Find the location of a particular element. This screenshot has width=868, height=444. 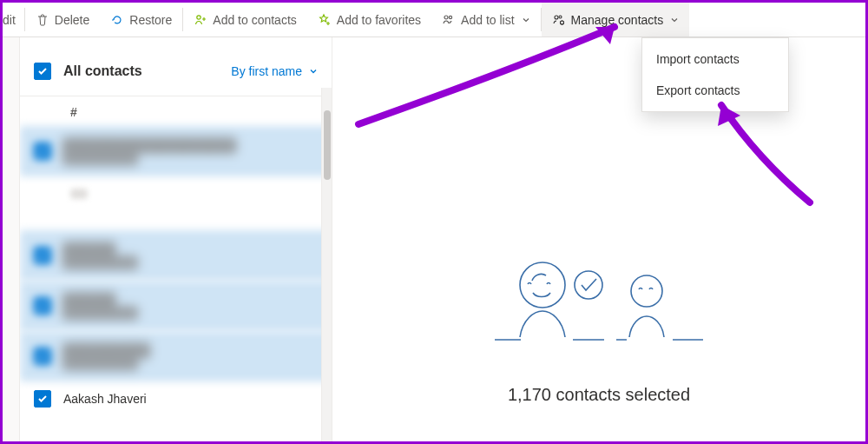

contact-text: Aakash Jhaveri is located at coordinates (191, 399).